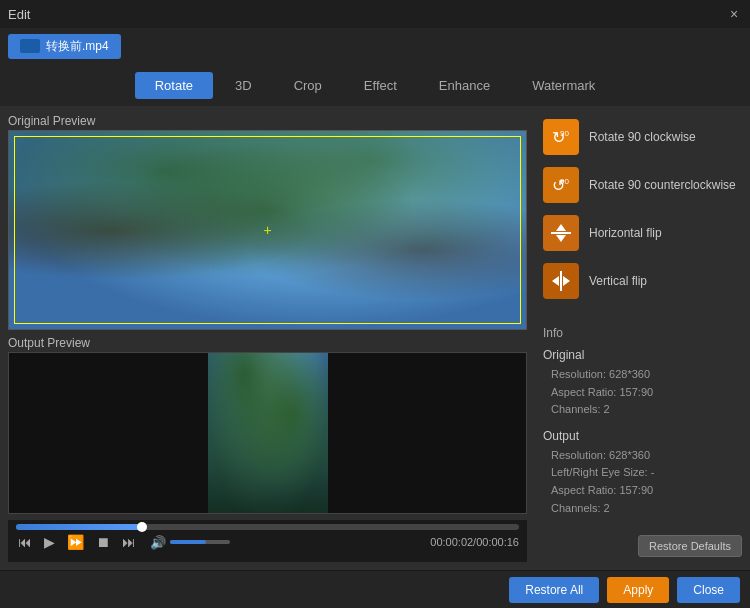 This screenshot has width=750, height=608. I want to click on tab-enhance: Enhance, so click(464, 86).